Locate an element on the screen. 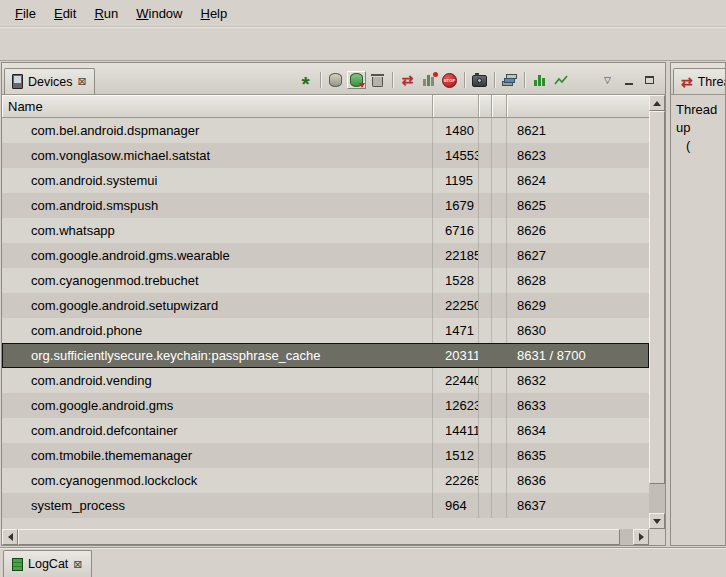 Image resolution: width=726 pixels, height=577 pixels. screen-capture-icon is located at coordinates (480, 80).